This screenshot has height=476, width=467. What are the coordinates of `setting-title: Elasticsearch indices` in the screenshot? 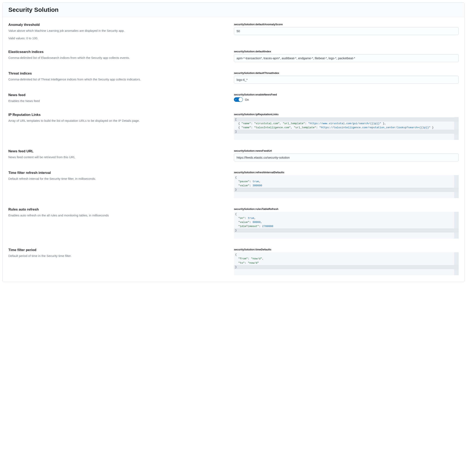 It's located at (119, 52).